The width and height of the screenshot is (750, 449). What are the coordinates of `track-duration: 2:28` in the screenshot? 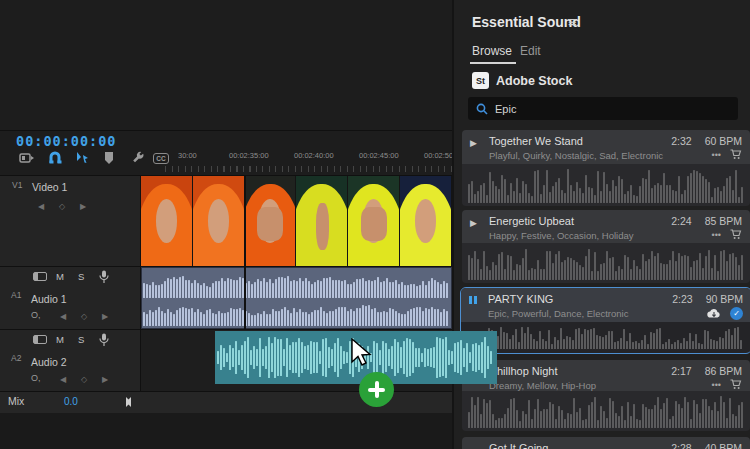 It's located at (681, 446).